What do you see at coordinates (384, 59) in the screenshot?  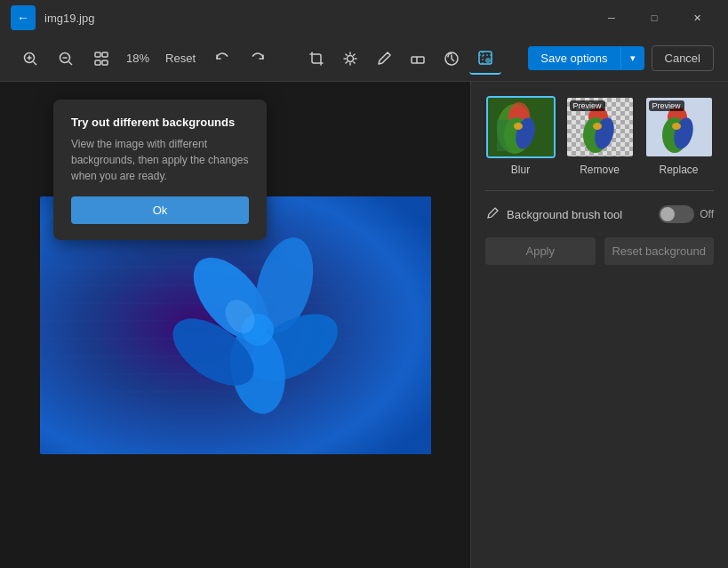 I see `draw-tool-button` at bounding box center [384, 59].